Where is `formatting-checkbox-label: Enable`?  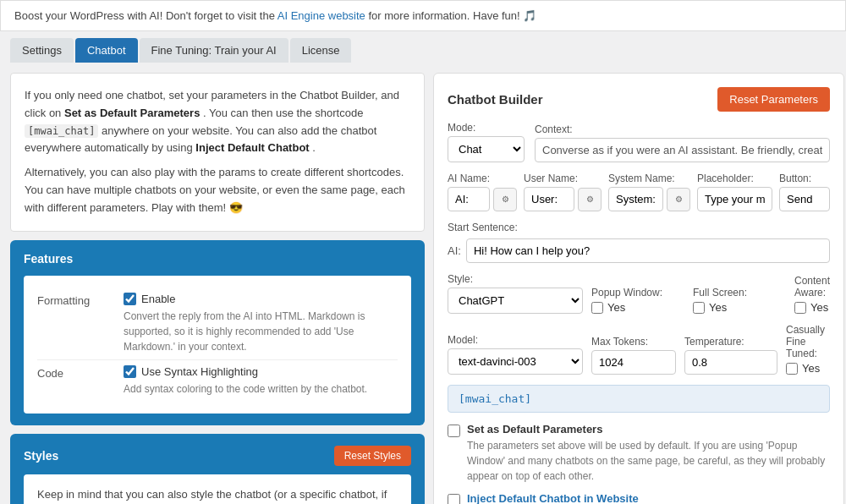
formatting-checkbox-label: Enable is located at coordinates (158, 299).